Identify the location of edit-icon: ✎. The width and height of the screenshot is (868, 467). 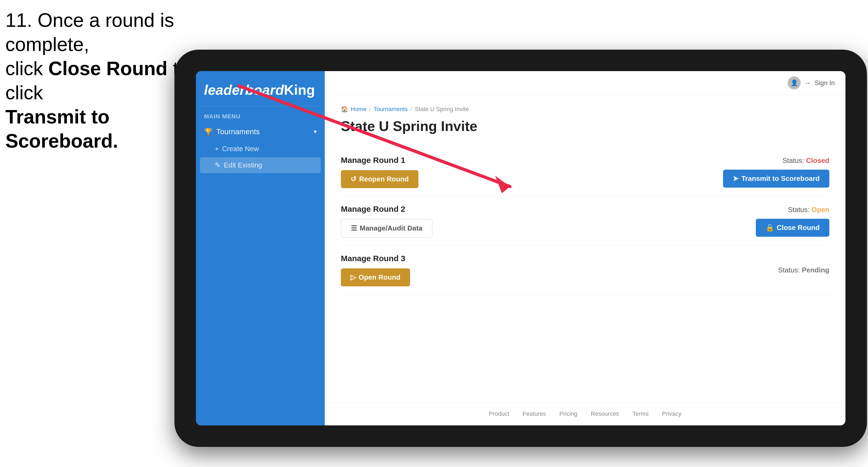
(218, 165).